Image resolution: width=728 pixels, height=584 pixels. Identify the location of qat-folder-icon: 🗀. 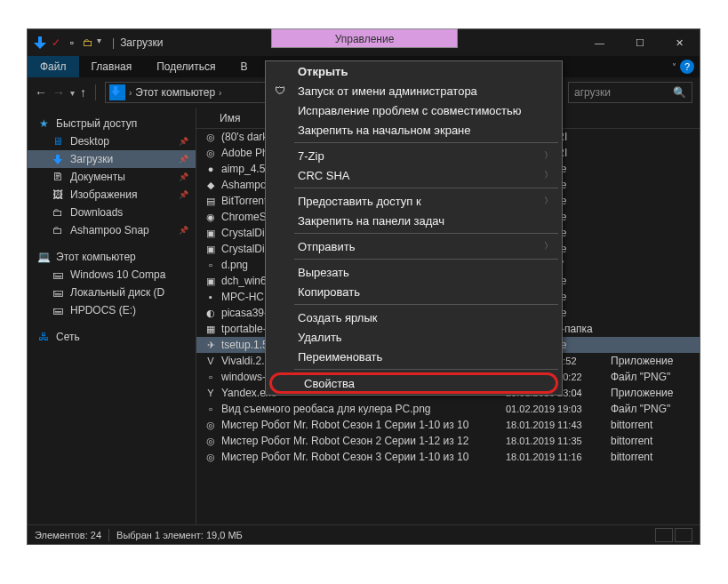
(88, 43).